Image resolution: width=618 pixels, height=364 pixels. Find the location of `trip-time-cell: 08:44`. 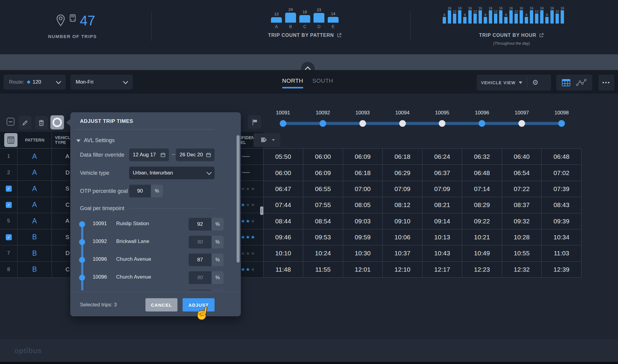

trip-time-cell: 08:44 is located at coordinates (283, 222).